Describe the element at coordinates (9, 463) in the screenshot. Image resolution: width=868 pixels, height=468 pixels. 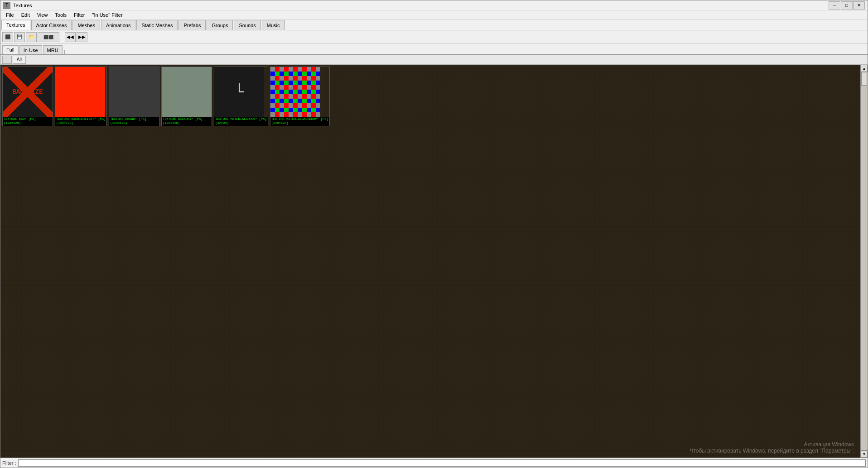
I see `filter-label: Filter :` at that location.